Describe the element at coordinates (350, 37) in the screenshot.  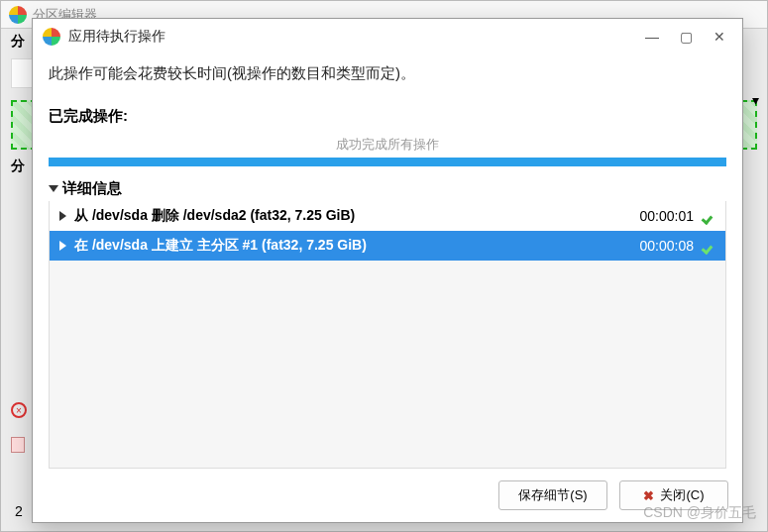
I see `dialog-title: 应用待执行操作` at that location.